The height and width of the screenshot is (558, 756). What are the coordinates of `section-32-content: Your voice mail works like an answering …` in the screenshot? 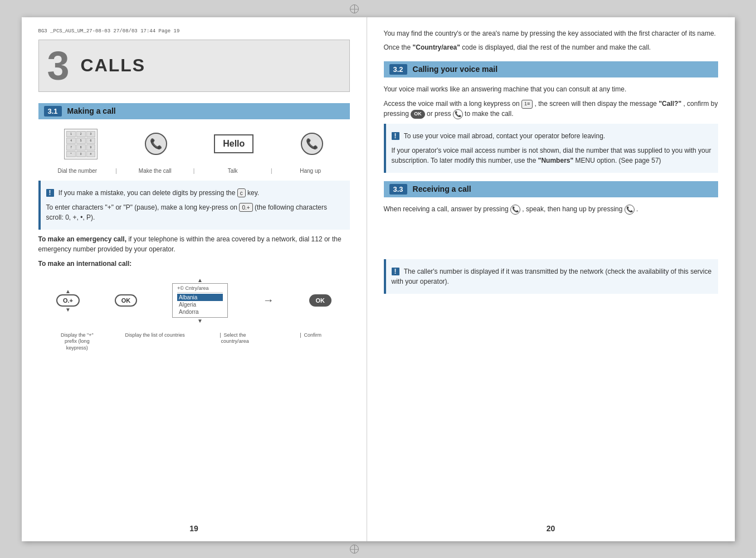 It's located at (551, 128).